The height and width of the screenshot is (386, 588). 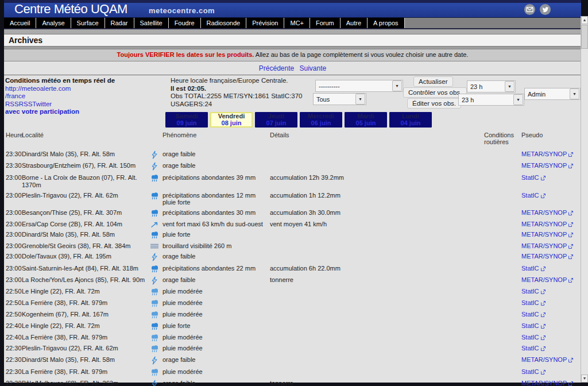 What do you see at coordinates (42, 104) in the screenshot?
I see `rss-link-3: Twitter` at bounding box center [42, 104].